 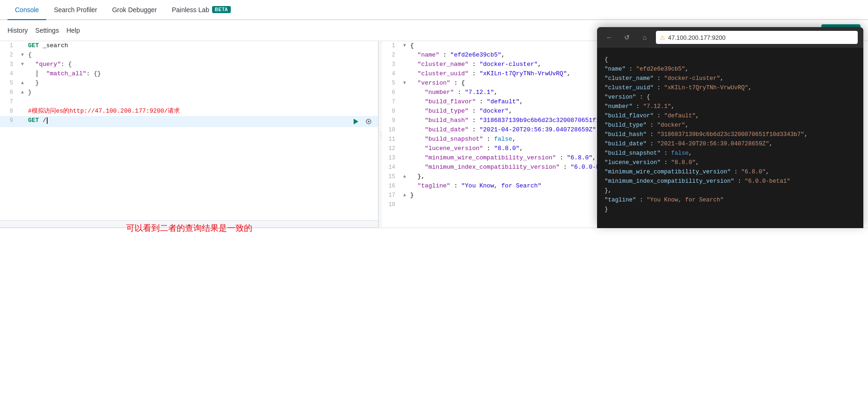 I want to click on code-line-5: 5 ▲ }, so click(x=189, y=83).